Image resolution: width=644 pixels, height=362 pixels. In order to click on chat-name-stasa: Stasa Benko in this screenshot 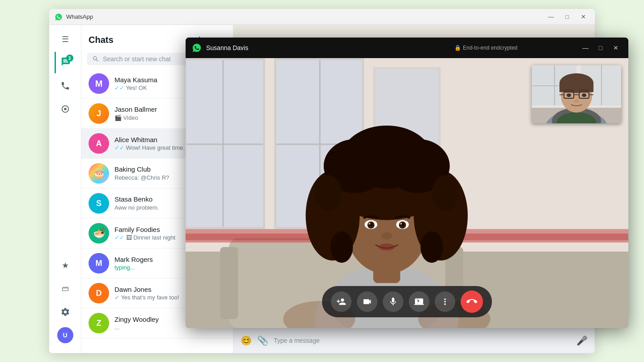, I will do `click(133, 199)`.